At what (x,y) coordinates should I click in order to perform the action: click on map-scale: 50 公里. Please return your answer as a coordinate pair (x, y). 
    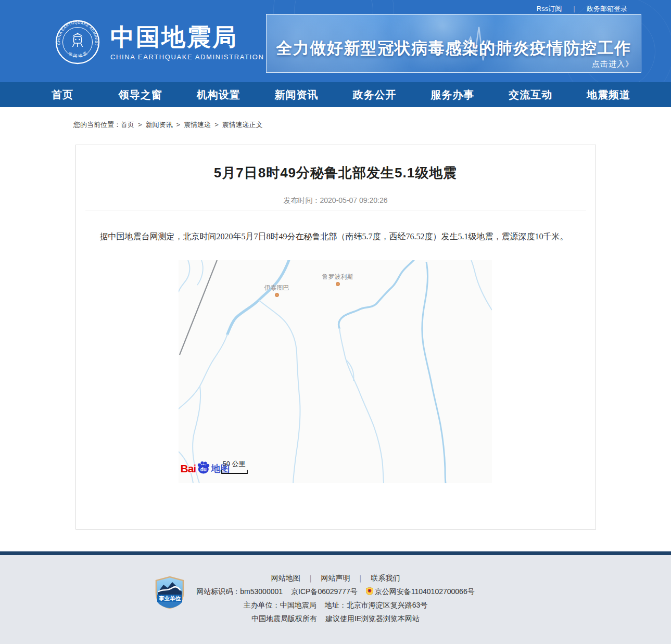
    Looking at the image, I should click on (235, 467).